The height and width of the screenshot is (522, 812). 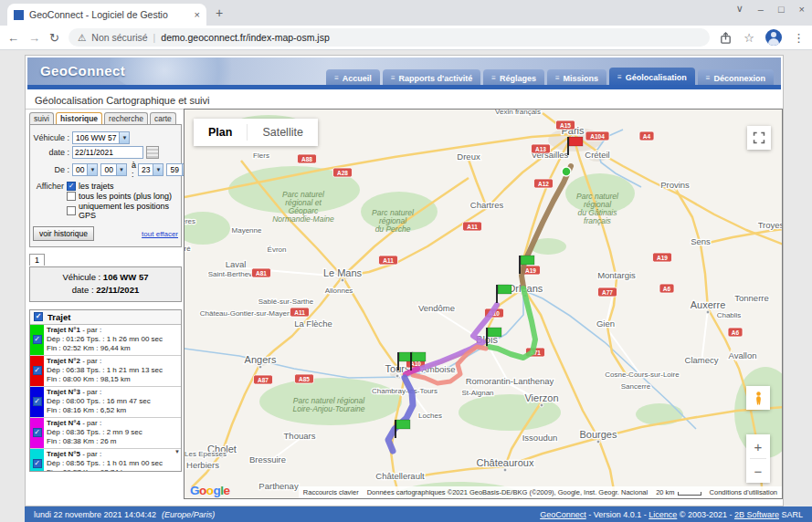 What do you see at coordinates (122, 186) in the screenshot?
I see `option-les-trajets: ✓les trajets` at bounding box center [122, 186].